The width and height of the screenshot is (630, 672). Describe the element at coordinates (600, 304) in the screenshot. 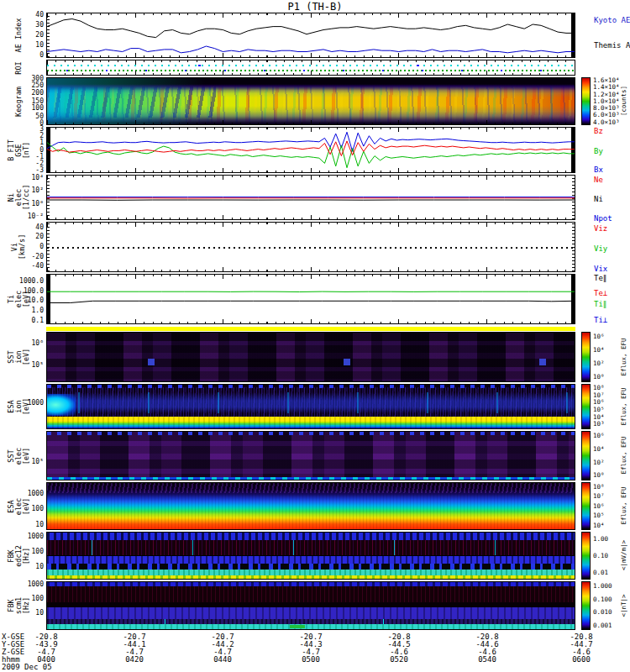

I see `legend-ti-par: Ti∥` at that location.